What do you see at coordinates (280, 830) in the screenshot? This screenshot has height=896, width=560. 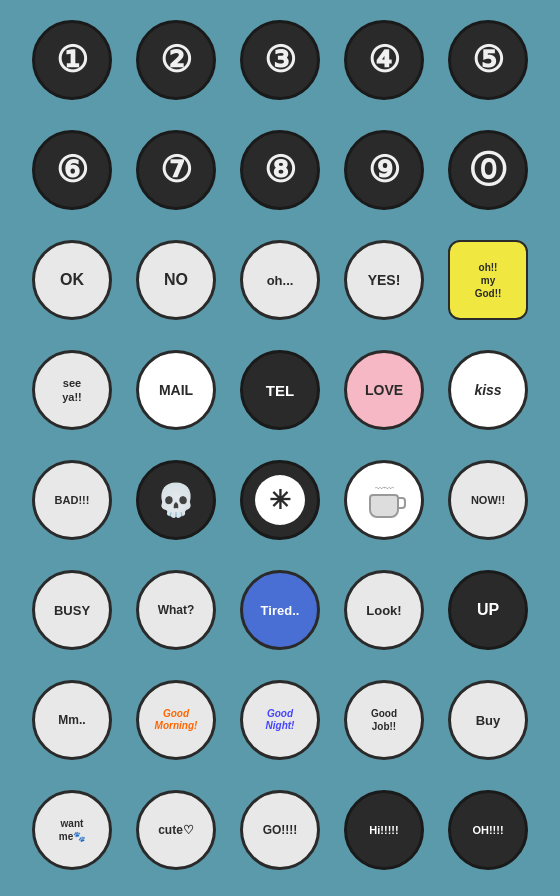 I see `sticker-go: GO!!!!` at bounding box center [280, 830].